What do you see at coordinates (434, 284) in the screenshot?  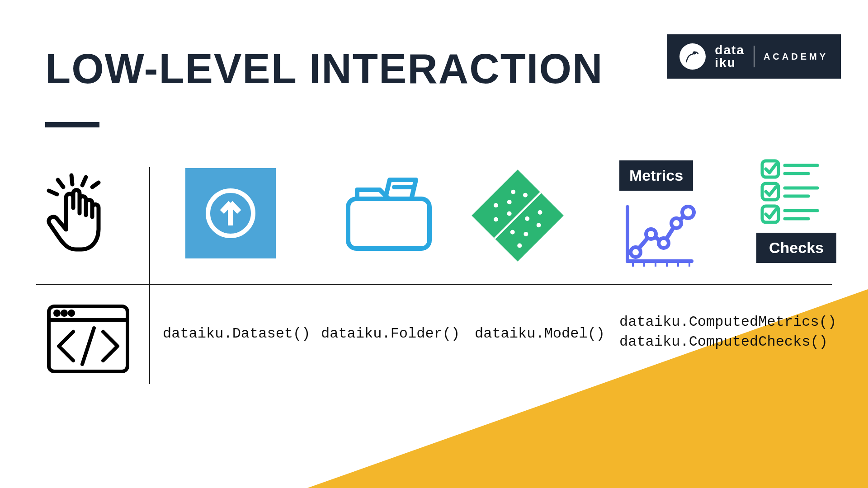 I see `horizontal-divider` at bounding box center [434, 284].